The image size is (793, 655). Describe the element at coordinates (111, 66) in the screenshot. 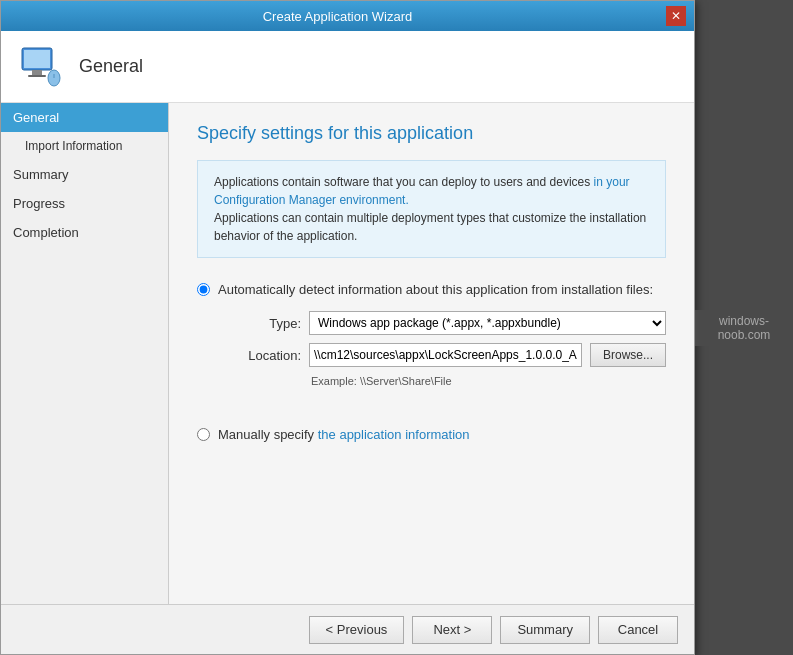

I see `header-title: General` at that location.